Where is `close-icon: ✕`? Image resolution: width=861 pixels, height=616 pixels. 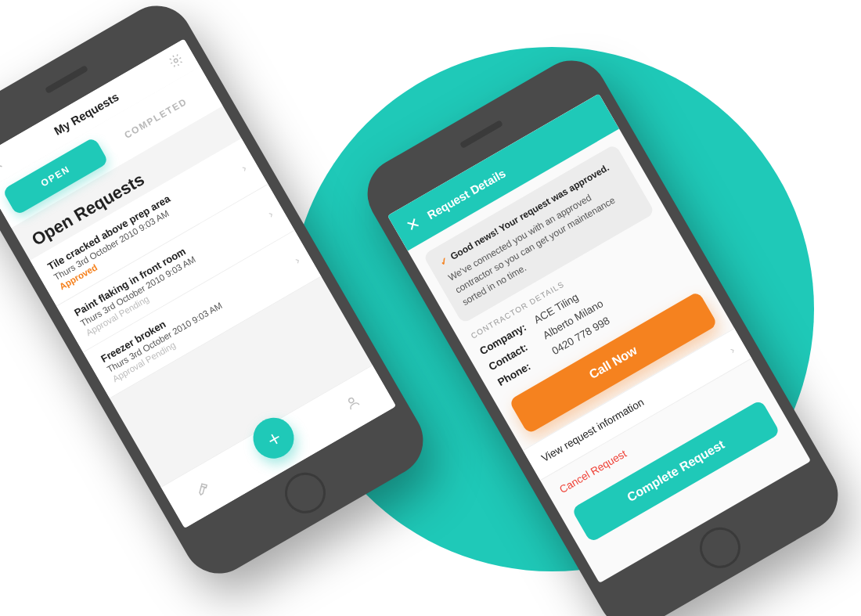 close-icon: ✕ is located at coordinates (413, 224).